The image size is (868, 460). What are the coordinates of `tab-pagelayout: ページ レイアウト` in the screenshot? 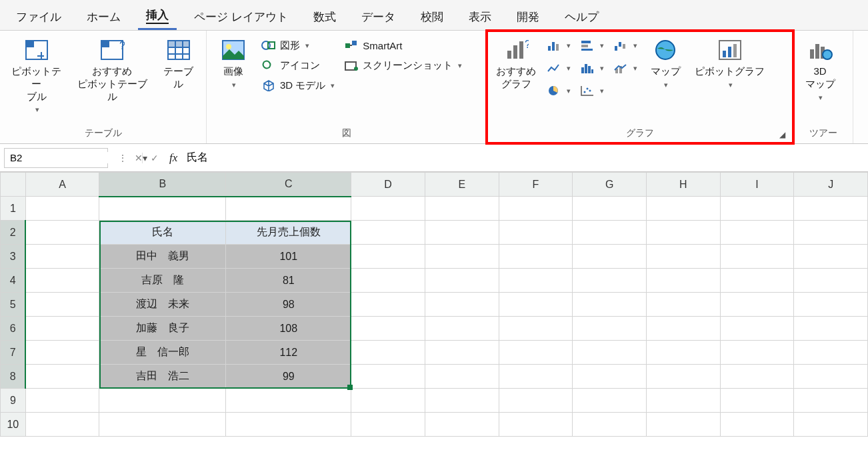 It's located at (241, 17).